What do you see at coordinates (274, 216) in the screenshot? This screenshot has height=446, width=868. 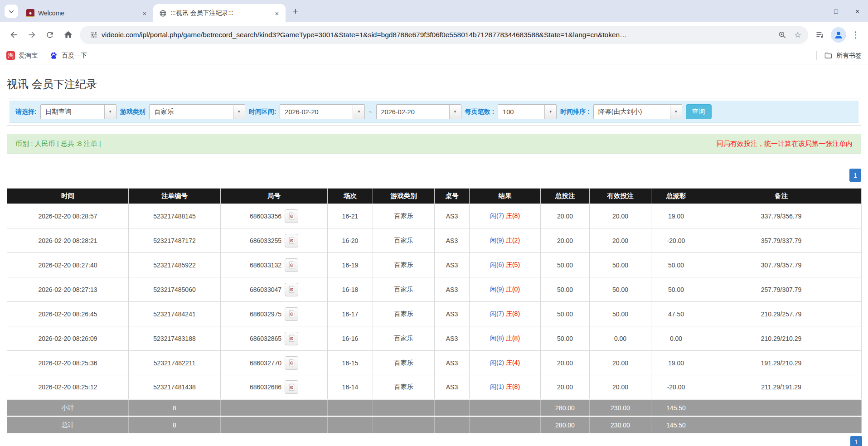 I see `round-wrap: 686033356` at bounding box center [274, 216].